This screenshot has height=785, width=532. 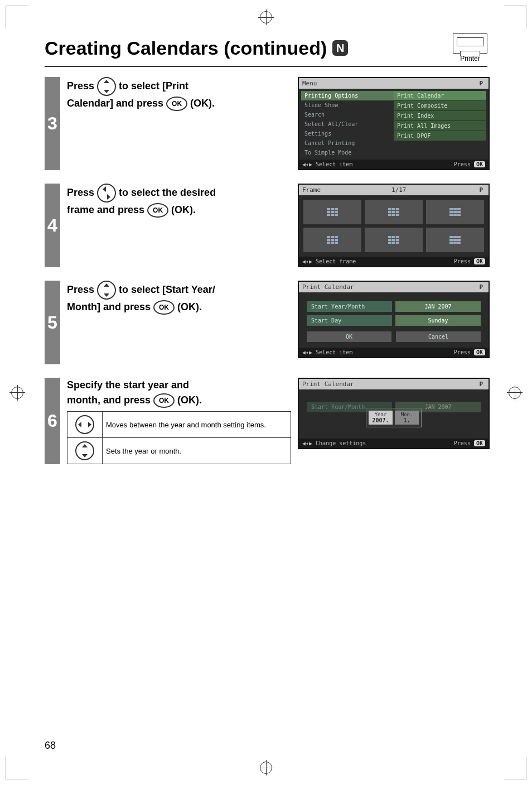 What do you see at coordinates (179, 225) in the screenshot?
I see `step-instruction: Press to select the desired frame and pr…` at bounding box center [179, 225].